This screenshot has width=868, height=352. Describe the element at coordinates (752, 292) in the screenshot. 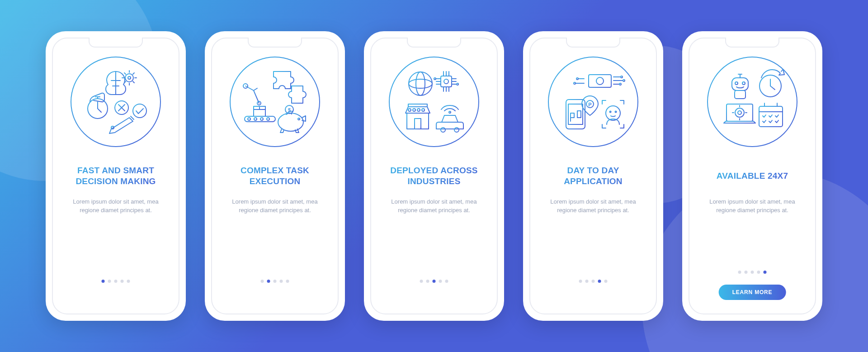

I see `learn-more-button: LEARN MORE` at that location.